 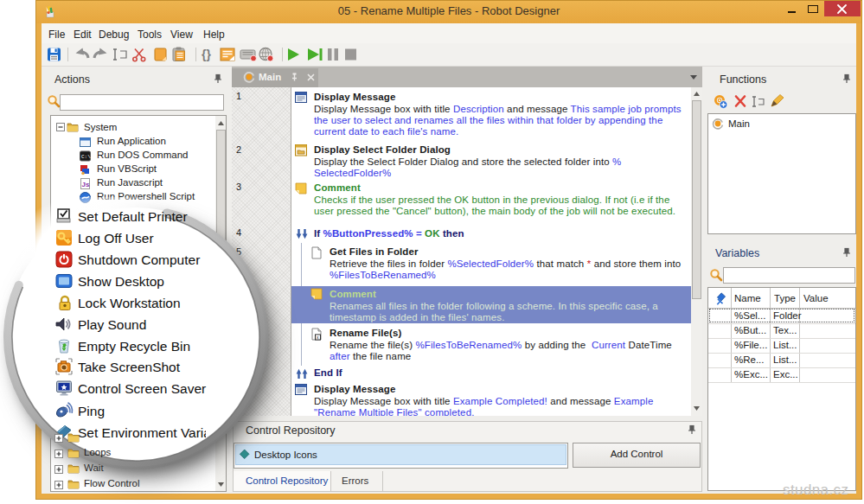 What do you see at coordinates (318, 337) in the screenshot?
I see `svg-text: x` at bounding box center [318, 337].